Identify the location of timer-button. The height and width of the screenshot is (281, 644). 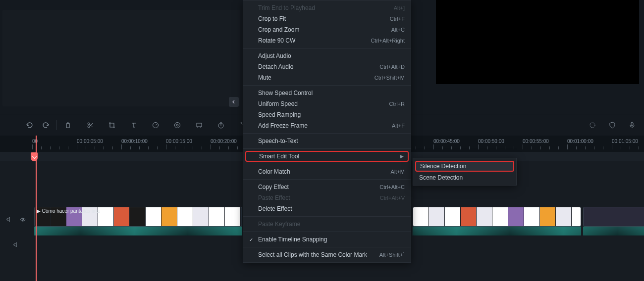
(221, 125).